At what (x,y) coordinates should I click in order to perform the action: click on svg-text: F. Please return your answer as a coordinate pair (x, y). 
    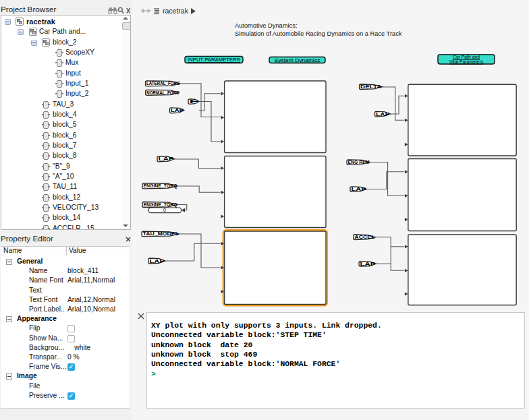
    Looking at the image, I should click on (195, 101).